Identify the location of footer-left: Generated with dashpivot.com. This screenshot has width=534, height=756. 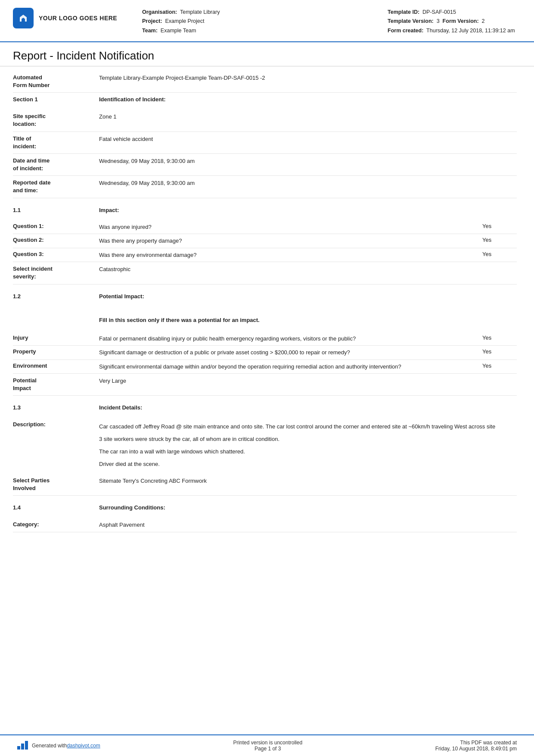
(59, 746).